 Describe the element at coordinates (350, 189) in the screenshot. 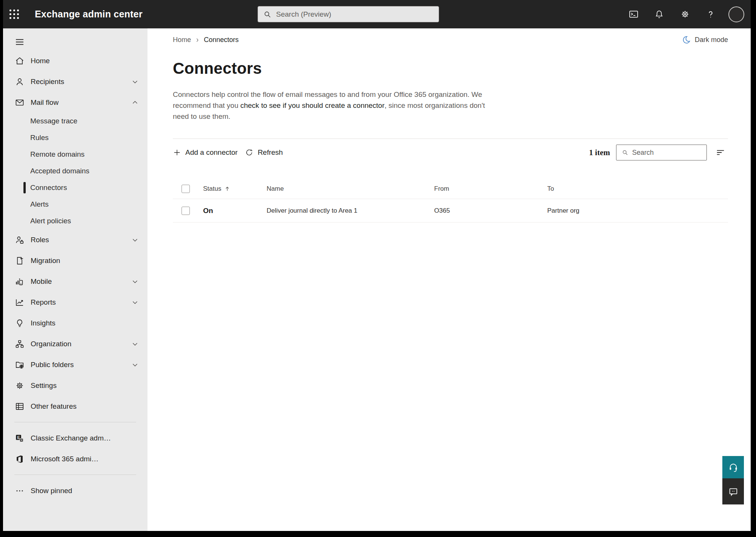

I see `column-header-name: Name` at that location.